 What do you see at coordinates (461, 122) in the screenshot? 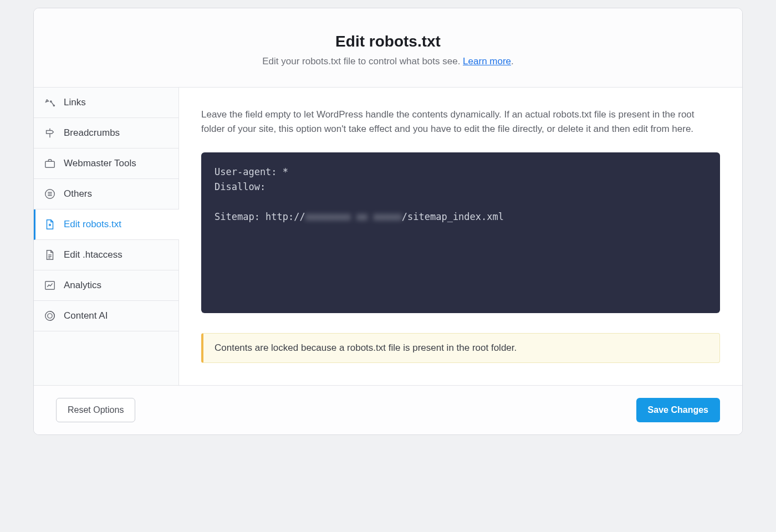
I see `help-text: Leave the field empty to let WordPress h…` at bounding box center [461, 122].